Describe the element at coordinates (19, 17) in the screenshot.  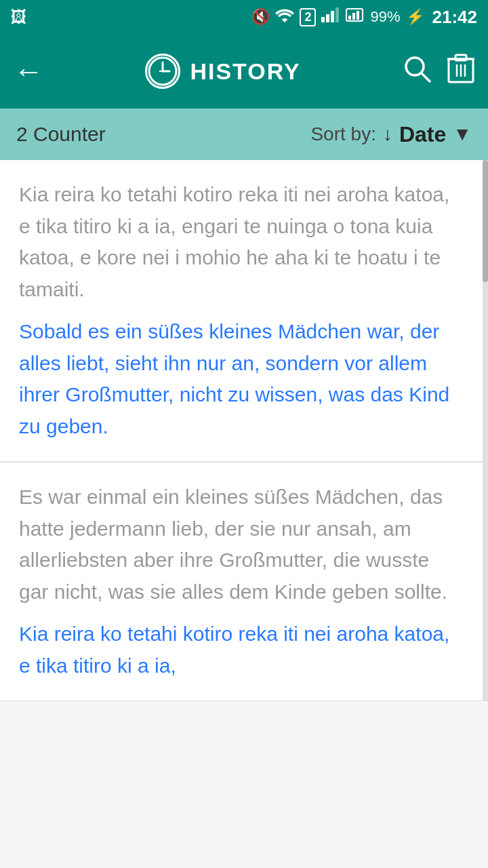
I see `image-icon: 🖼` at that location.